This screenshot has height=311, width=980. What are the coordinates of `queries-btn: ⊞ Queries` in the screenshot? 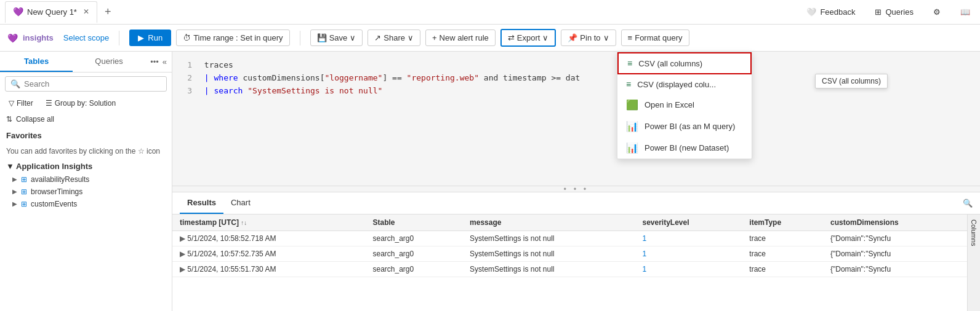 It's located at (894, 12).